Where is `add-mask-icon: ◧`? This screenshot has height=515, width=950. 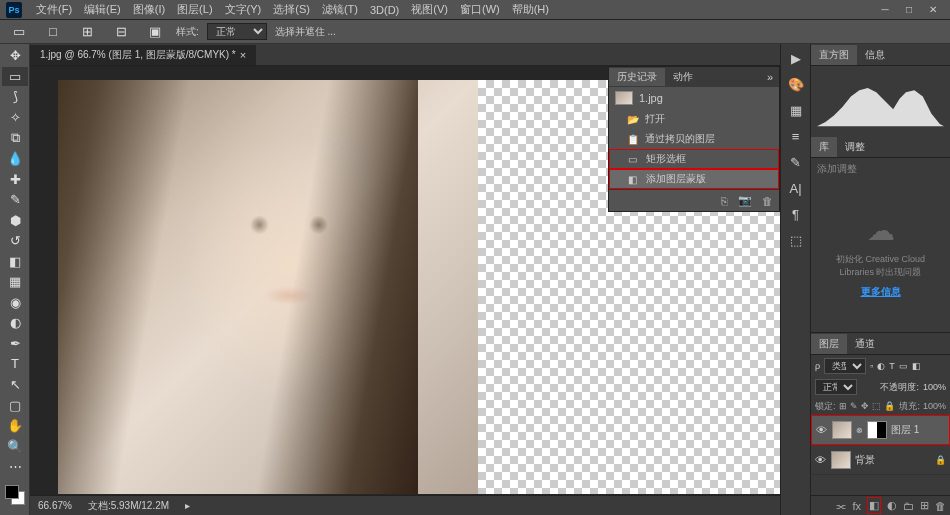 add-mask-icon: ◧ is located at coordinates (874, 506).